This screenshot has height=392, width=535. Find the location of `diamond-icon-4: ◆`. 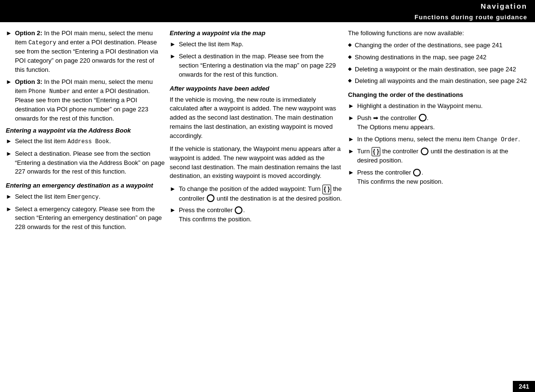

diamond-icon-4: ◆ is located at coordinates (350, 80).